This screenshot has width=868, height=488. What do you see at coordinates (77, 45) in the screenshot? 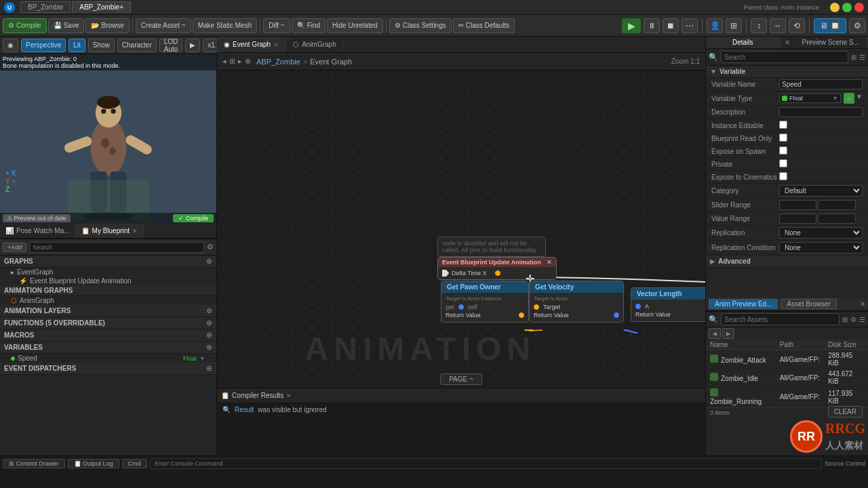
I see `lit-btn: Lit` at bounding box center [77, 45].